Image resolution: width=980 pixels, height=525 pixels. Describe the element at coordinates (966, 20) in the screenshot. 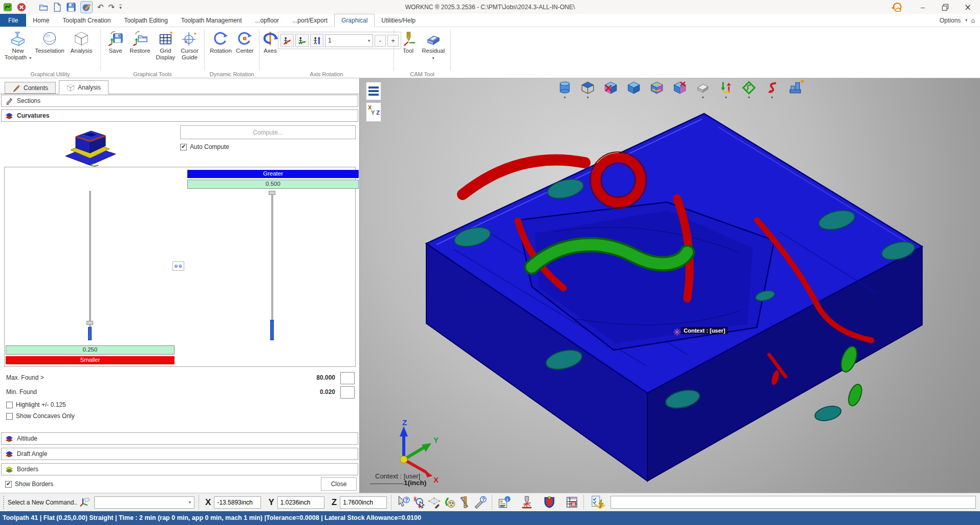

I see `chevron-down-icon: ▾` at that location.